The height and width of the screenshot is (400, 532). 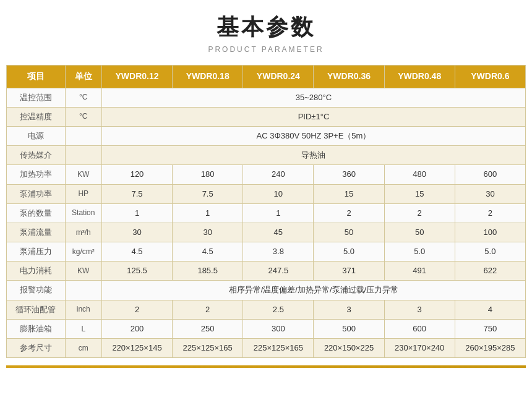 What do you see at coordinates (419, 174) in the screenshot?
I see `row-value: 480` at bounding box center [419, 174].